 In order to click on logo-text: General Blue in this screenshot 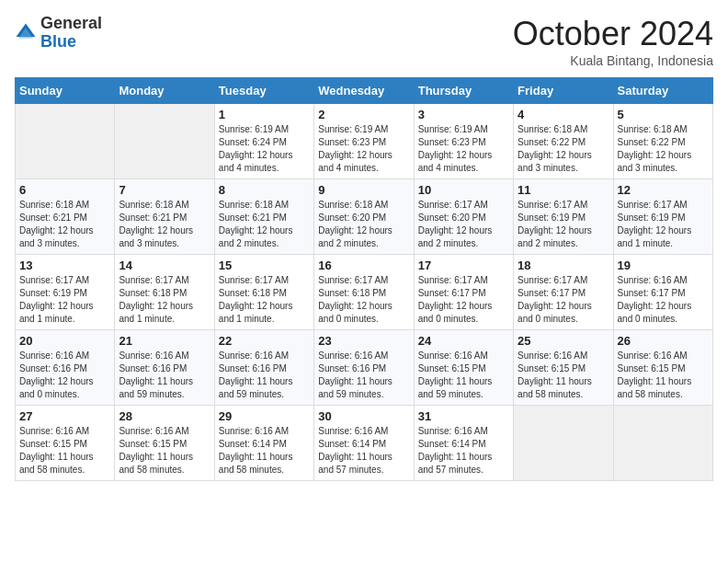, I will do `click(72, 33)`.